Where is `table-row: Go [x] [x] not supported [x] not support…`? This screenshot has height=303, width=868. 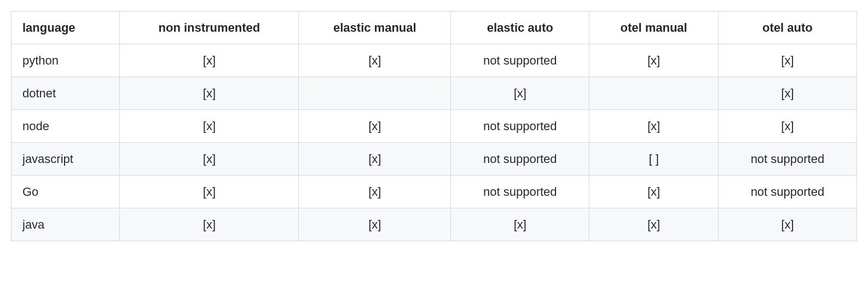
table-row: Go [x] [x] not supported [x] not support… is located at coordinates (435, 192).